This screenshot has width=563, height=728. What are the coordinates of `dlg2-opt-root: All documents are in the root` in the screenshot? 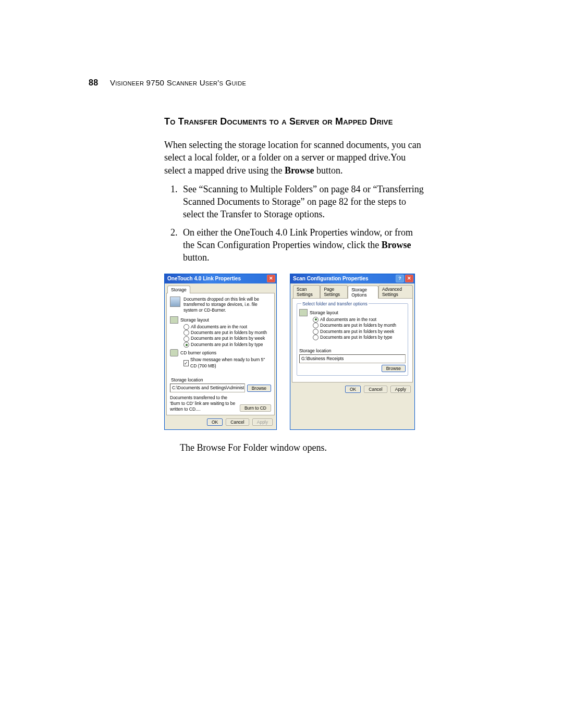 It's located at (359, 320).